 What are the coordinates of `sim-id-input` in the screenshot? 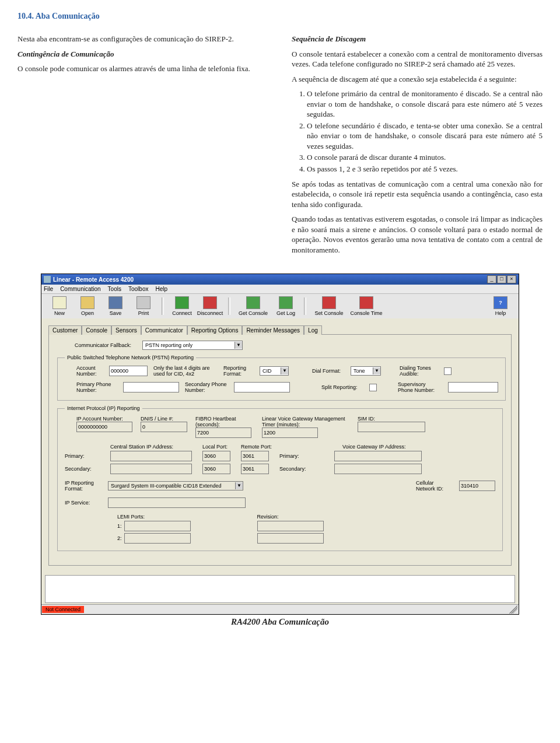 It's located at (391, 427).